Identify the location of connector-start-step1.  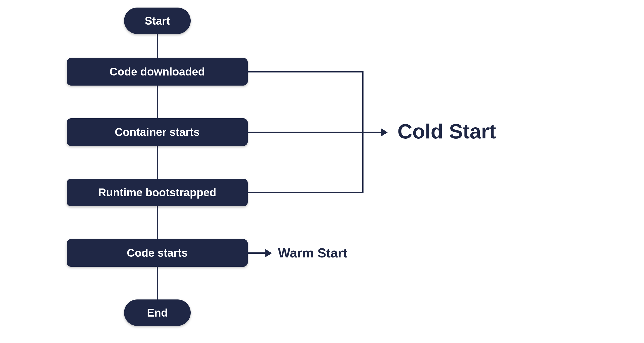
(157, 46).